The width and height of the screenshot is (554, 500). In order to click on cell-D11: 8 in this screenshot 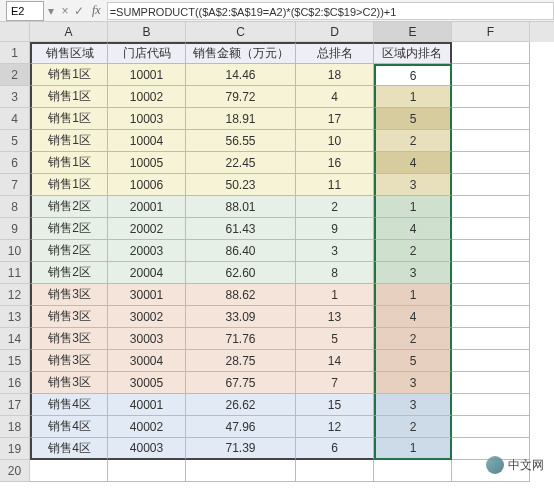, I will do `click(335, 273)`.